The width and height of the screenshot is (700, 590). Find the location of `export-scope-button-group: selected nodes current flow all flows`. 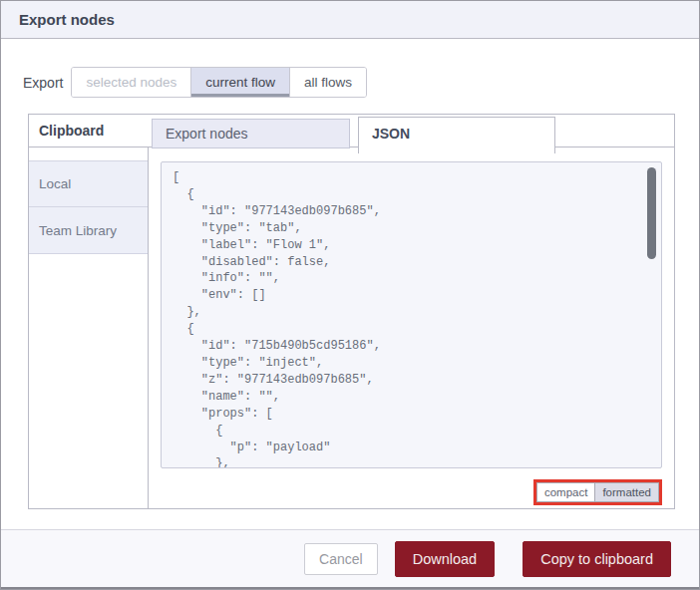

export-scope-button-group: selected nodes current flow all flows is located at coordinates (219, 82).